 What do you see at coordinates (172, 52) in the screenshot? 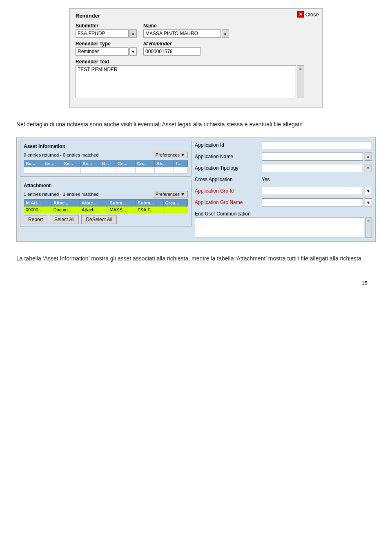
I see `id-reminder-input` at bounding box center [172, 52].